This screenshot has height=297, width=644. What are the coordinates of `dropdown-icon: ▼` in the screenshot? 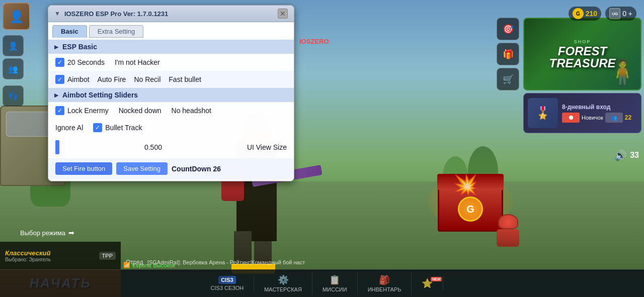 It's located at (57, 14).